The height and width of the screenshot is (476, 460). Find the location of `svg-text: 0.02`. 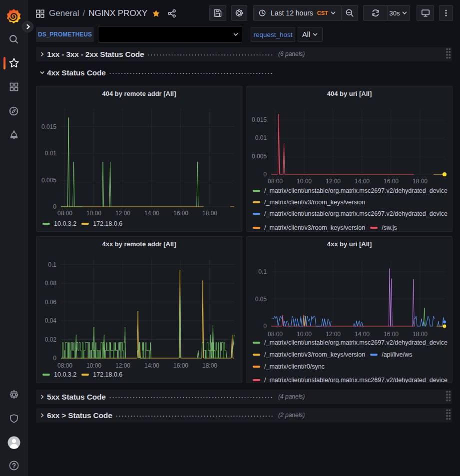

svg-text: 0.02 is located at coordinates (51, 340).